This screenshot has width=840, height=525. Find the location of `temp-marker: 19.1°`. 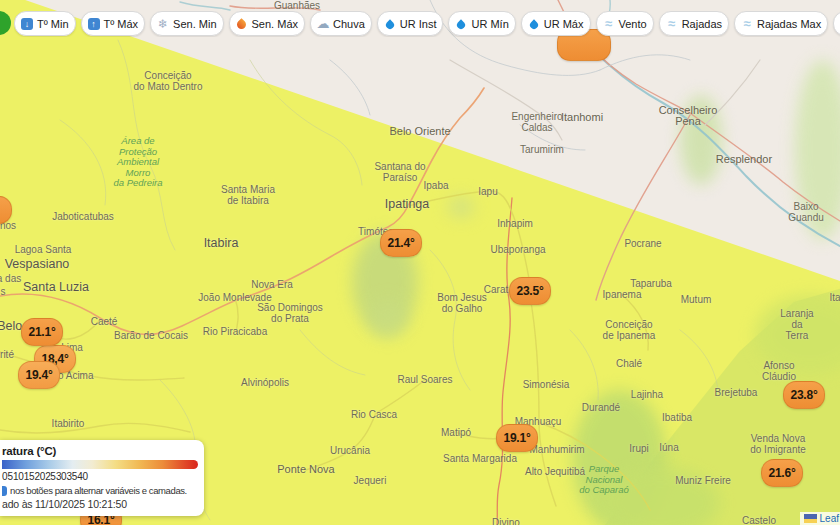

temp-marker: 19.1° is located at coordinates (517, 438).